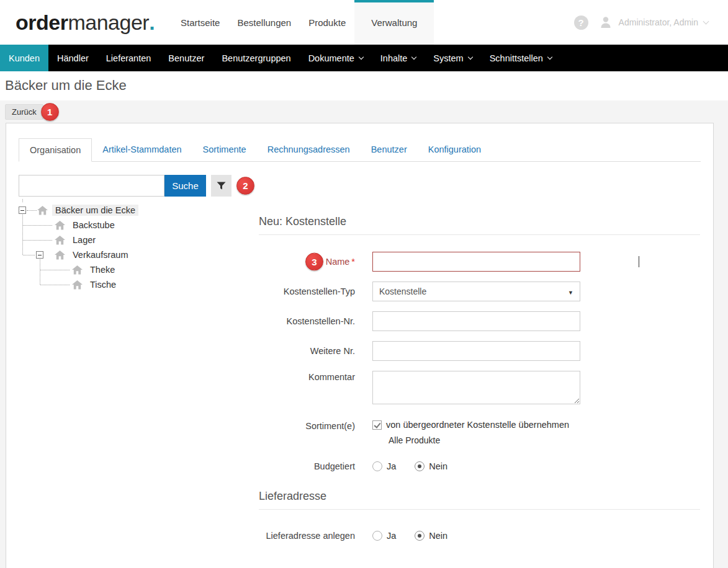 This screenshot has width=728, height=568. What do you see at coordinates (73, 58) in the screenshot?
I see `admin-nav-haendler: Händler` at bounding box center [73, 58].